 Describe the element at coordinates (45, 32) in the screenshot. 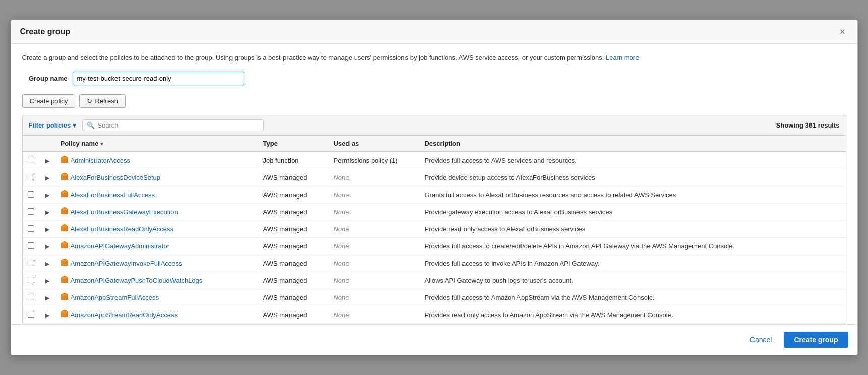

I see `modal-title: Create group` at that location.